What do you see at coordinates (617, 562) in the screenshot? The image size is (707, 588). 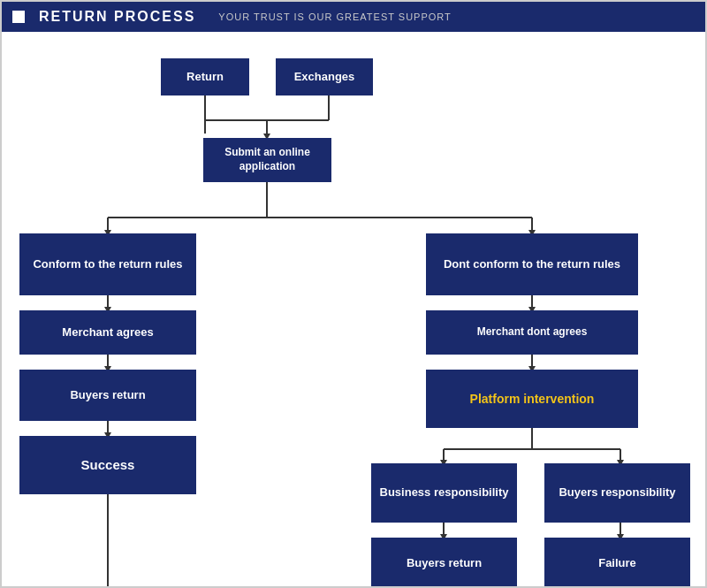 I see `failure-box: Failure` at bounding box center [617, 562].